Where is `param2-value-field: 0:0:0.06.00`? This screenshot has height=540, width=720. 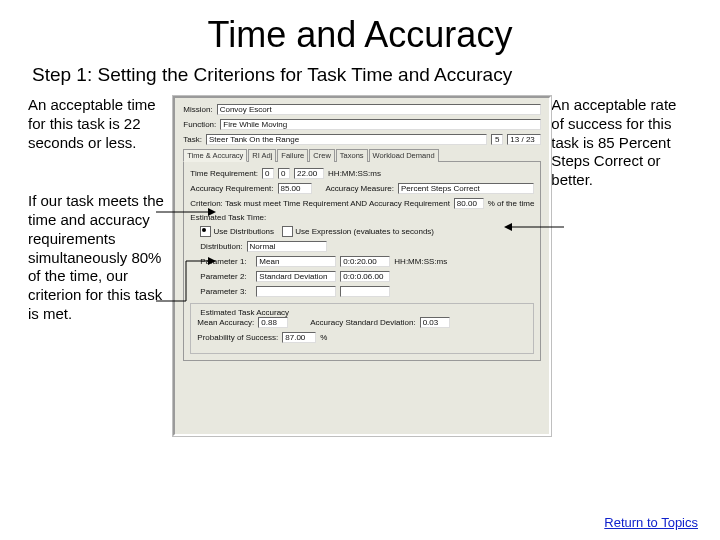 param2-value-field: 0:0:0.06.00 is located at coordinates (365, 276).